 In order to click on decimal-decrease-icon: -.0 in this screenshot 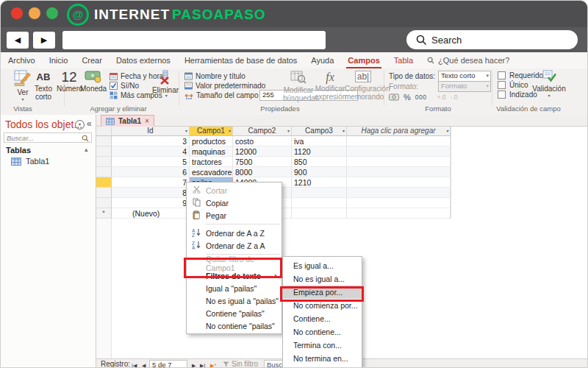, I will do `click(454, 97)`.